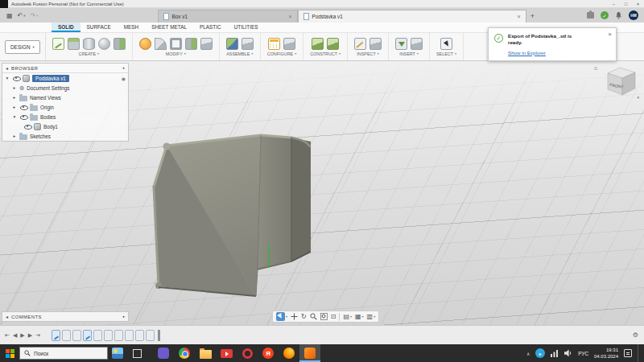 This screenshot has width=644, height=362. What do you see at coordinates (119, 43) in the screenshot?
I see `primitive-box-icon` at bounding box center [119, 43].